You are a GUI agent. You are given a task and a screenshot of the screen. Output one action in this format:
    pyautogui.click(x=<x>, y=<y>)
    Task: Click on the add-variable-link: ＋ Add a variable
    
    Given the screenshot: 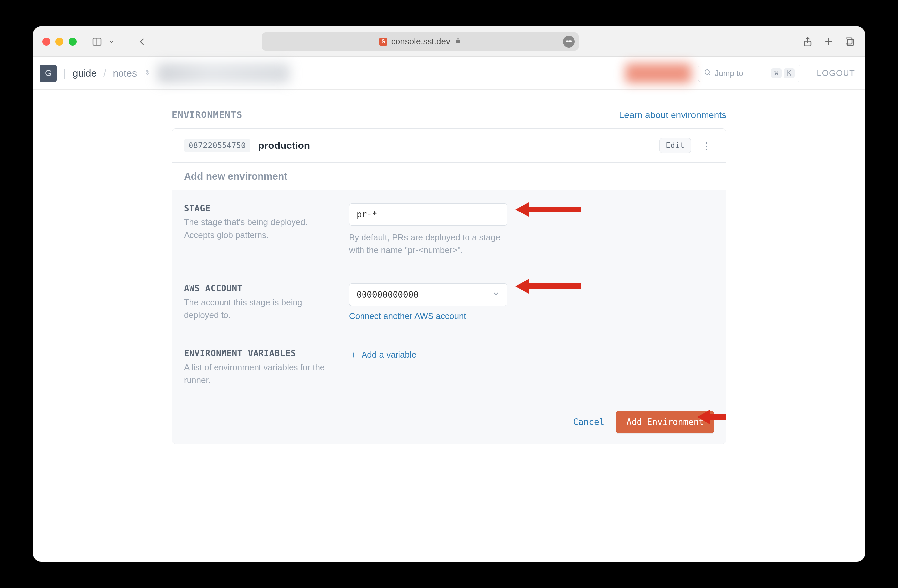 What is the action you would take?
    pyautogui.click(x=532, y=355)
    